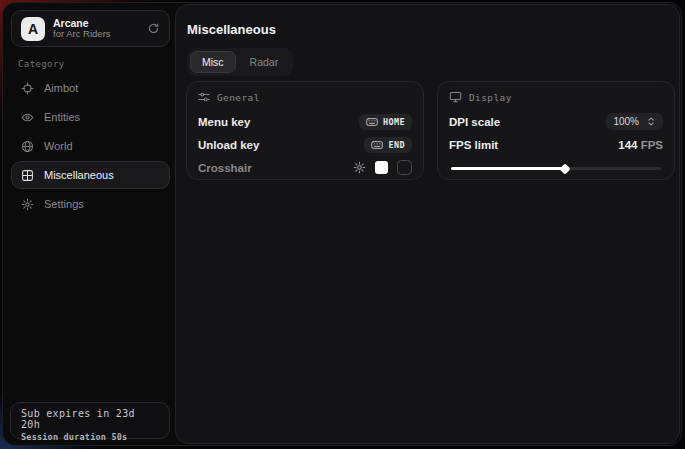 This screenshot has height=449, width=685. What do you see at coordinates (556, 144) in the screenshot?
I see `fps-limit-row: FPS limit 144 FPS` at bounding box center [556, 144].